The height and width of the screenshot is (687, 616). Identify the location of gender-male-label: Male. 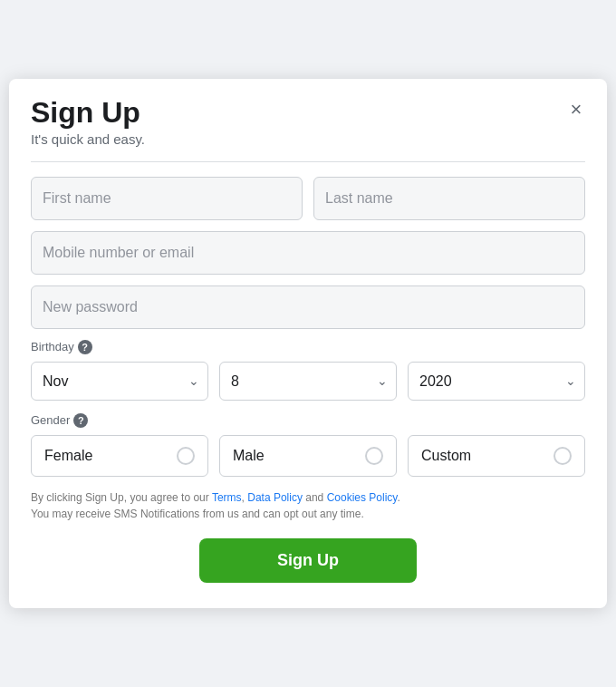
(248, 456).